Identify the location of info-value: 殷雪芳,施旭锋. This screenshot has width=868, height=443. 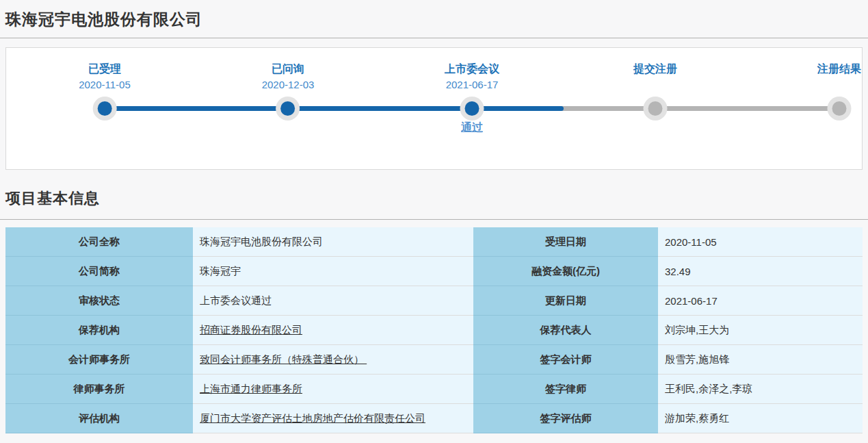
(761, 360).